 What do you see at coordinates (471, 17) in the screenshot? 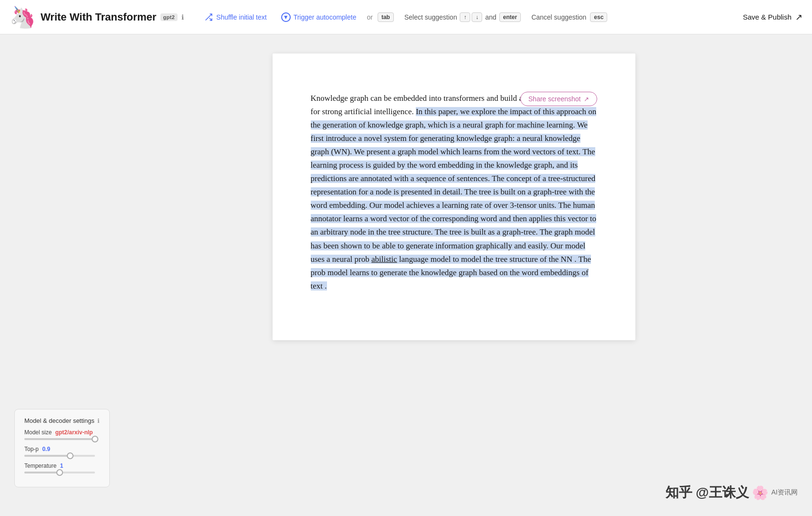
I see `arrow-keys: ↑ ↓` at bounding box center [471, 17].